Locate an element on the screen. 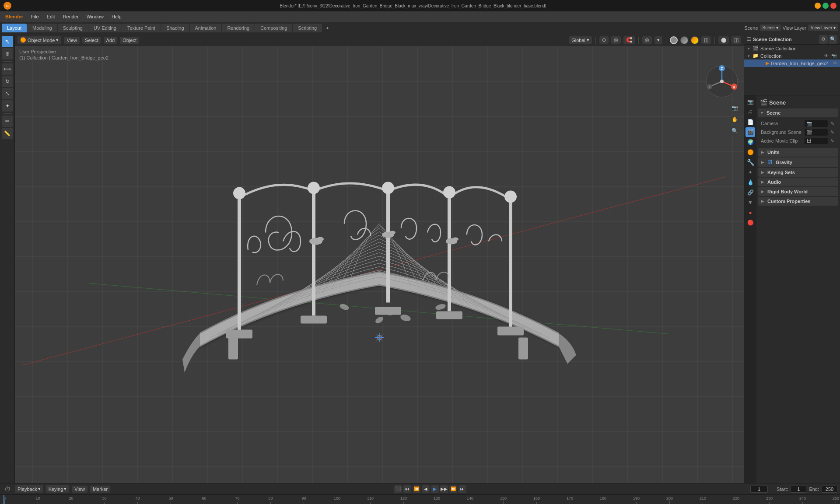 The image size is (840, 504). current-frame-input is located at coordinates (759, 489).